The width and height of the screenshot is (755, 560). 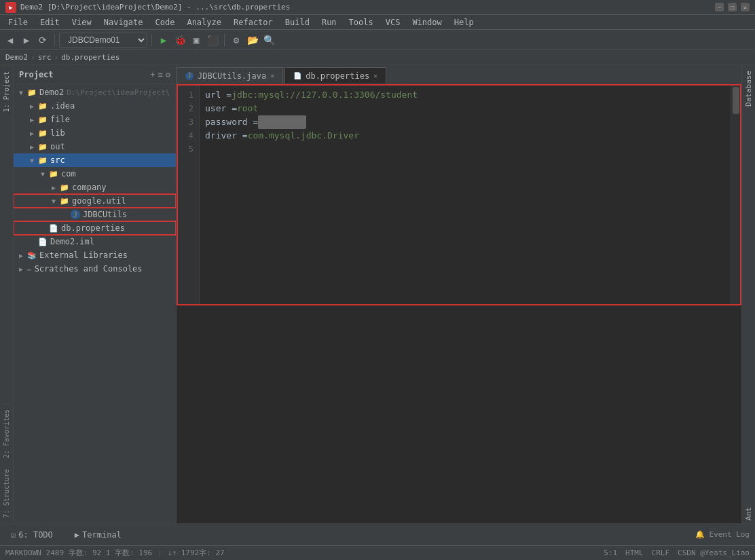 What do you see at coordinates (95, 119) in the screenshot?
I see `tree-item-file: ▶ 📁 file` at bounding box center [95, 119].